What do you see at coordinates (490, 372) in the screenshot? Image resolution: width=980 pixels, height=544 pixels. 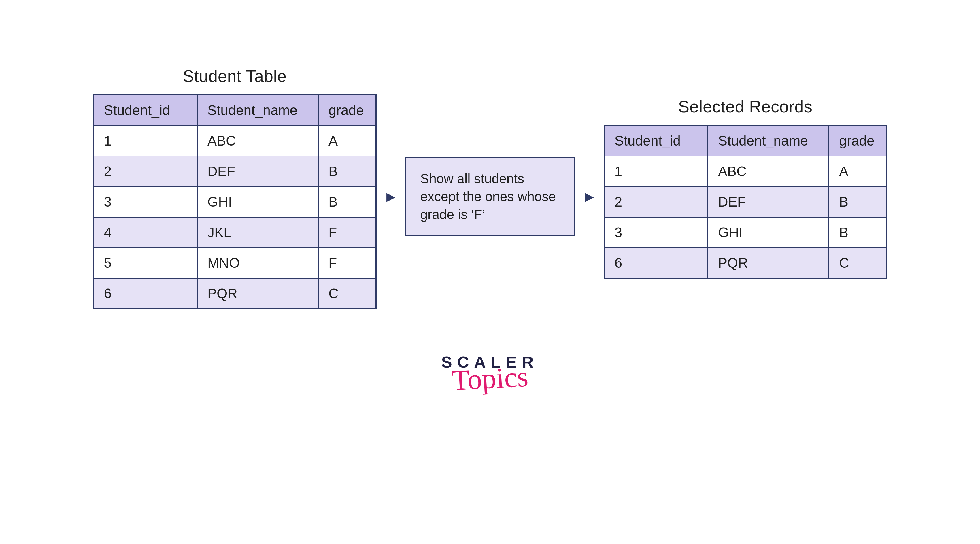 I see `scaler-topics-logo: SCALER Topics` at bounding box center [490, 372].